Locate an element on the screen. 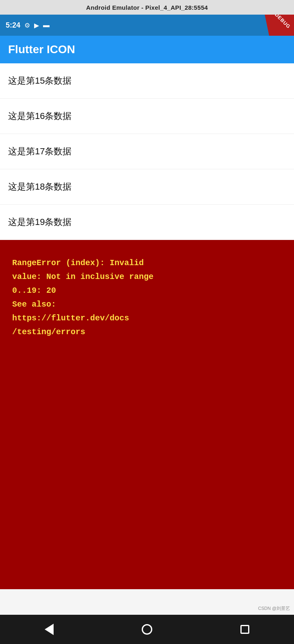 The image size is (294, 644). status-icons: ⚙ ▶ ▬ is located at coordinates (37, 25).